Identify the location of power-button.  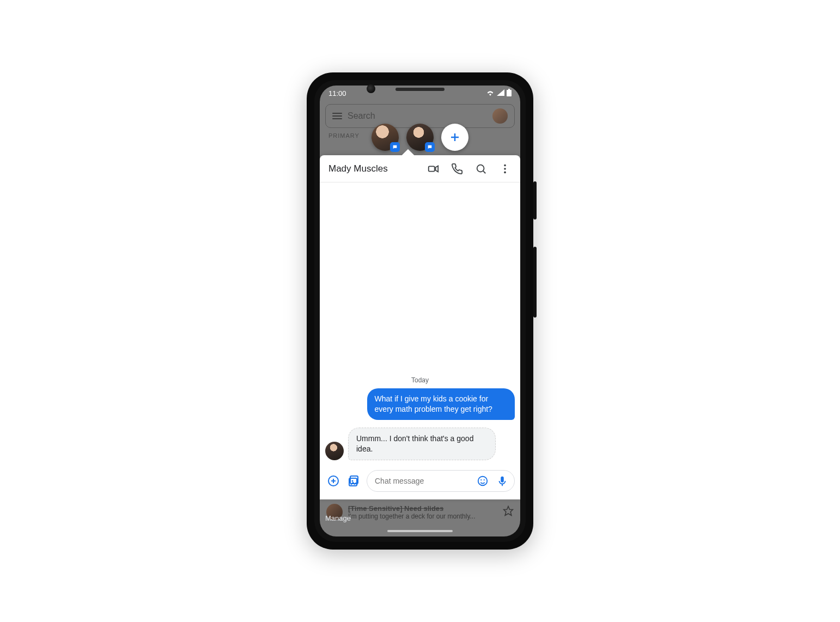
(535, 200).